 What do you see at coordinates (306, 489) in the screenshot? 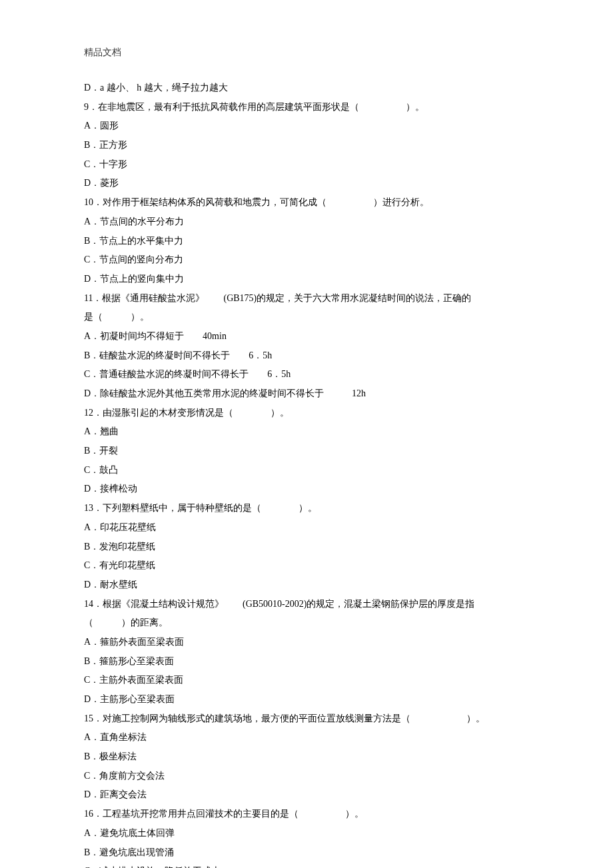
I see `text-line: D．接榫松动` at bounding box center [306, 489].